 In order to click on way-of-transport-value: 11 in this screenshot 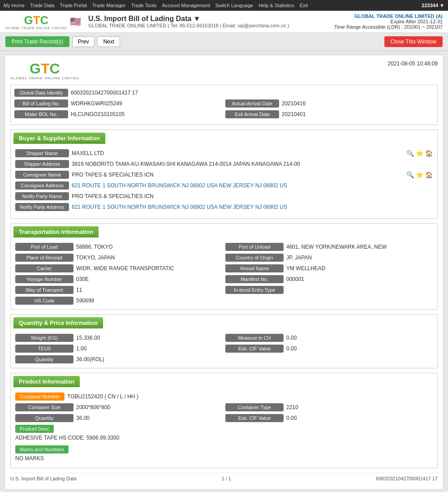, I will do `click(79, 290)`.